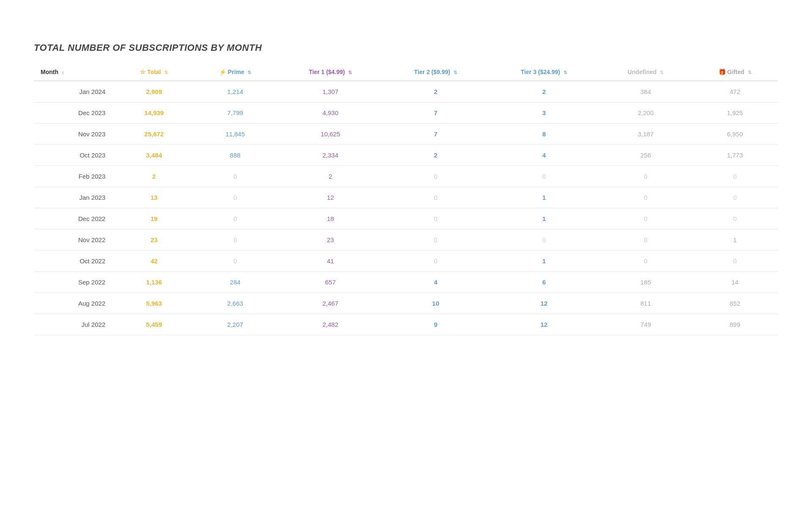 Image resolution: width=812 pixels, height=508 pixels. What do you see at coordinates (736, 72) in the screenshot?
I see `gifted-label: Gifted` at bounding box center [736, 72].